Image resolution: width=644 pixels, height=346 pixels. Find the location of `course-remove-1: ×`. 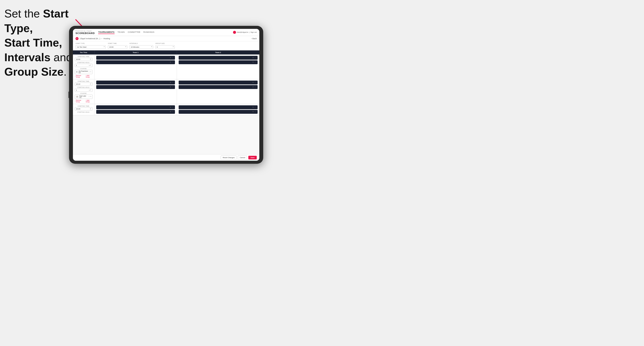

course-remove-1: × is located at coordinates (89, 72).